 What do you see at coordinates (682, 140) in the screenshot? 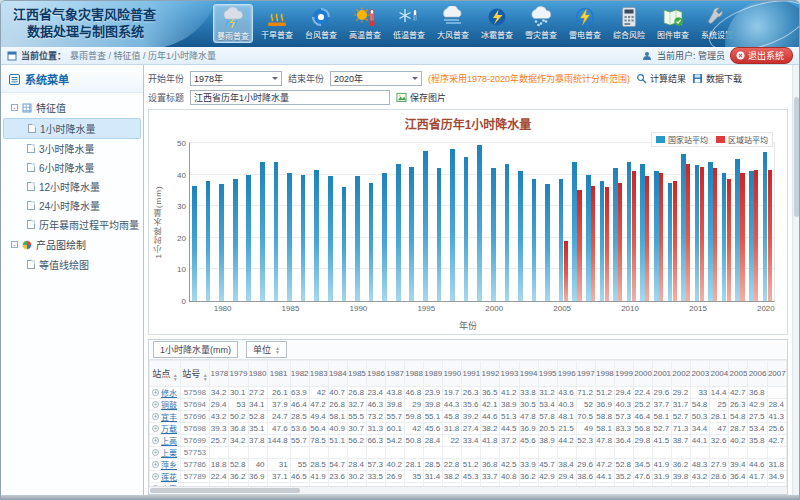
I see `legend-entry: 国家站平均` at bounding box center [682, 140].